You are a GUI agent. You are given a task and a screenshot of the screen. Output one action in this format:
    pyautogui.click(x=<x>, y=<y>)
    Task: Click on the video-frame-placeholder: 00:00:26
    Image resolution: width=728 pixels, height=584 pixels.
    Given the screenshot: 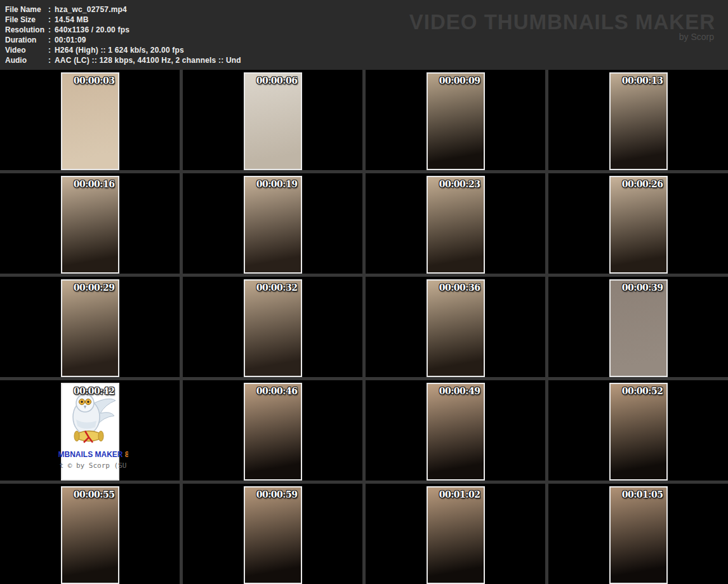 What is the action you would take?
    pyautogui.click(x=639, y=225)
    